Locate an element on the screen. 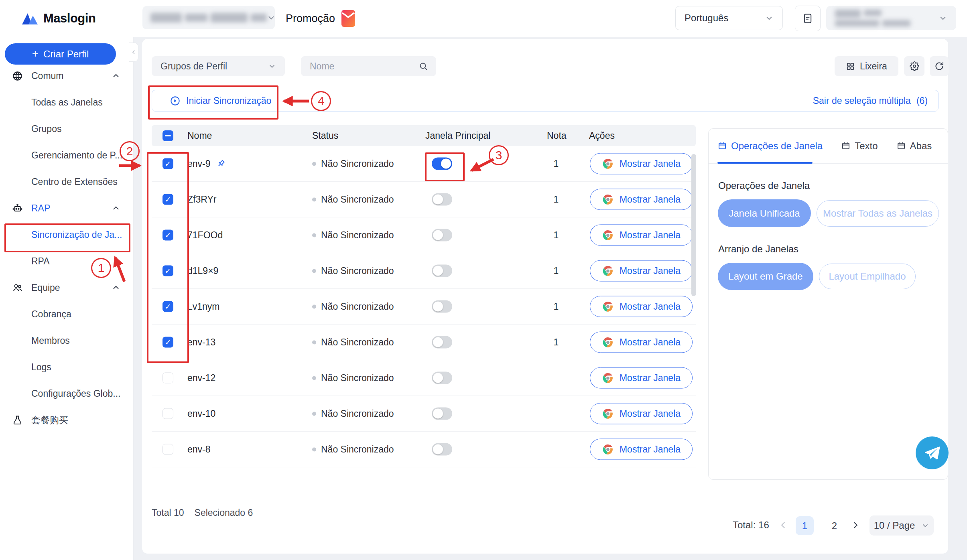 This screenshot has width=967, height=560. create-profile-button: + Criar Perfil is located at coordinates (60, 54).